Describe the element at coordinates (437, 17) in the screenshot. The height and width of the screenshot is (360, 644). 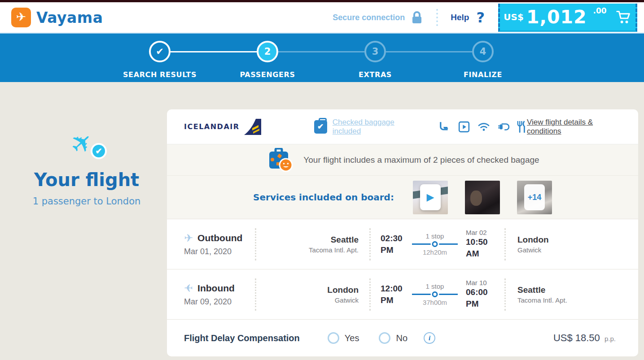
I see `header-divider` at that location.